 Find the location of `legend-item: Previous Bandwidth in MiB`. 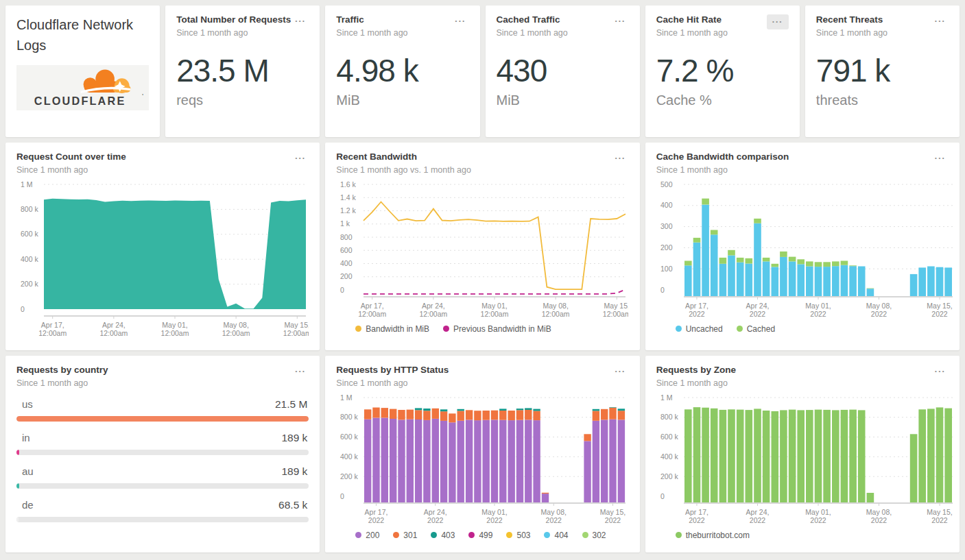

legend-item: Previous Bandwidth in MiB is located at coordinates (497, 329).